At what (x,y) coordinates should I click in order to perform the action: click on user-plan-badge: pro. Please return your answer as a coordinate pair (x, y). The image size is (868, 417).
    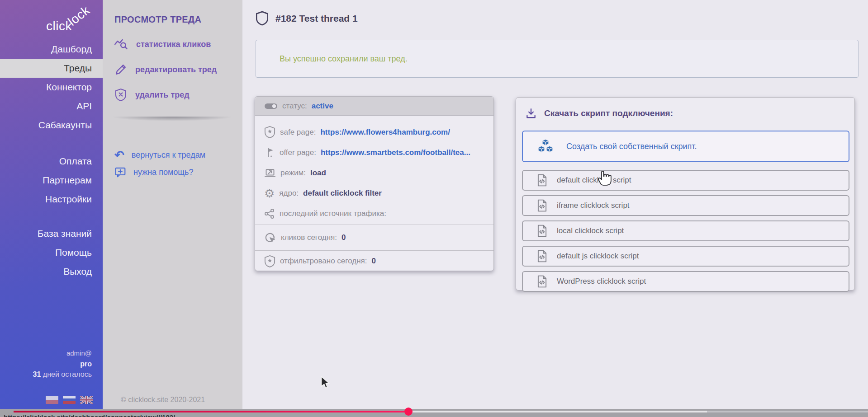
    Looking at the image, I should click on (62, 364).